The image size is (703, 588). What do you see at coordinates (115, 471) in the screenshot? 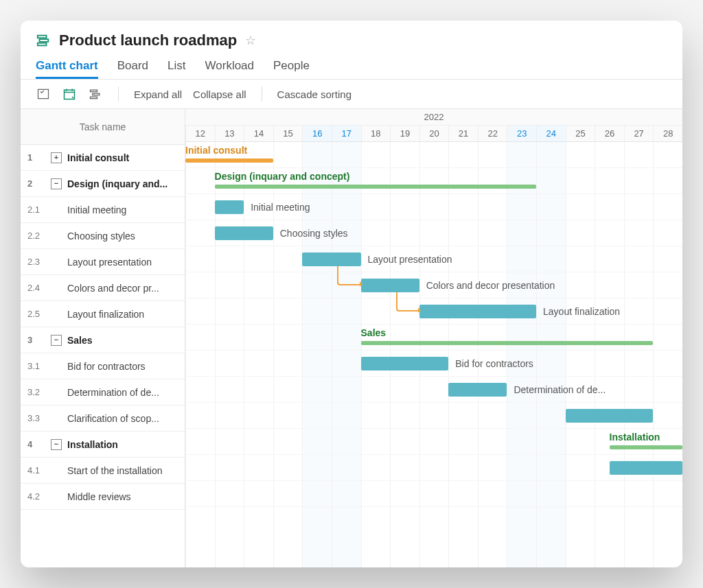
I see `task-label: Start of the installation` at bounding box center [115, 471].